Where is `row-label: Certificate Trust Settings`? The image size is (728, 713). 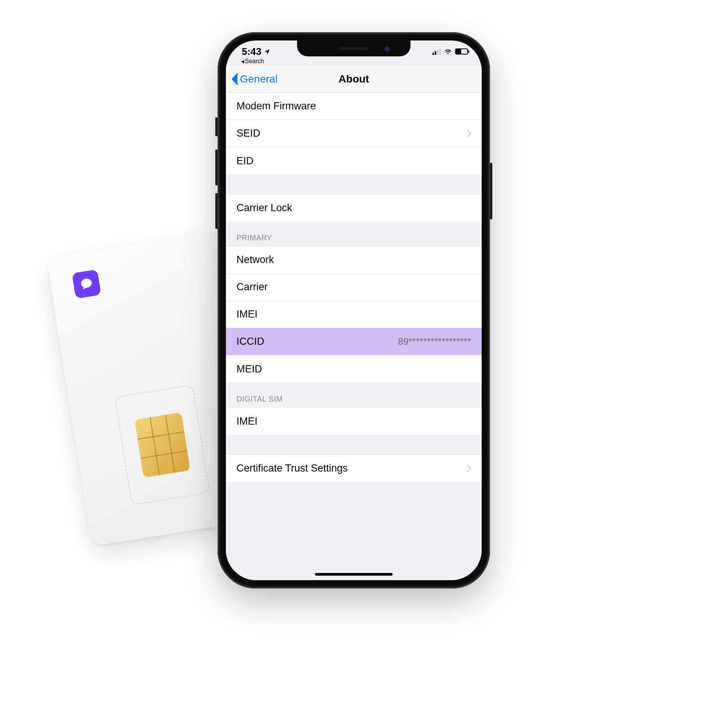
row-label: Certificate Trust Settings is located at coordinates (292, 469).